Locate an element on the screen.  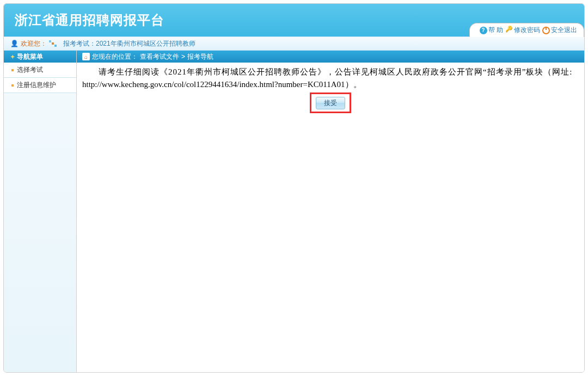
exam-label: 报考考试： is located at coordinates (79, 44).